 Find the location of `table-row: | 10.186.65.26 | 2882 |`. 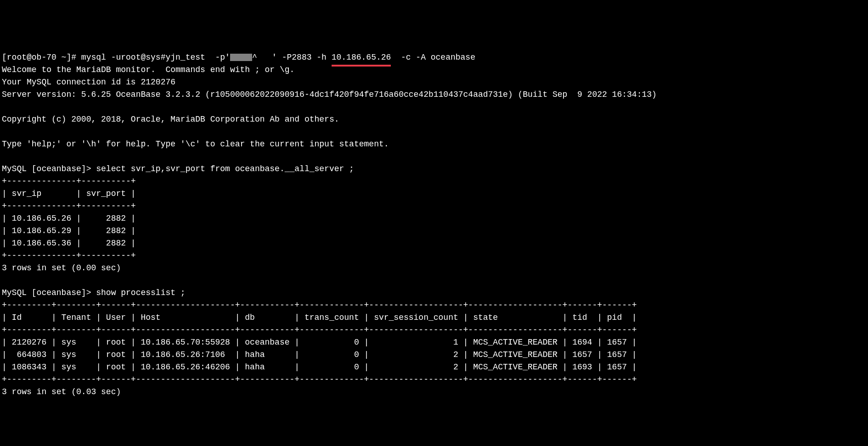

table-row: | 10.186.65.26 | 2882 | is located at coordinates (69, 218).